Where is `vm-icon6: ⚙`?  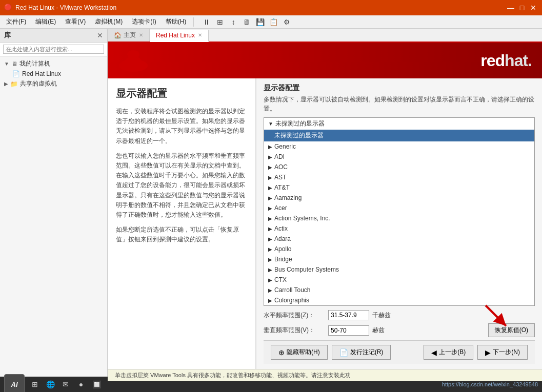
vm-icon6: ⚙ is located at coordinates (287, 22).